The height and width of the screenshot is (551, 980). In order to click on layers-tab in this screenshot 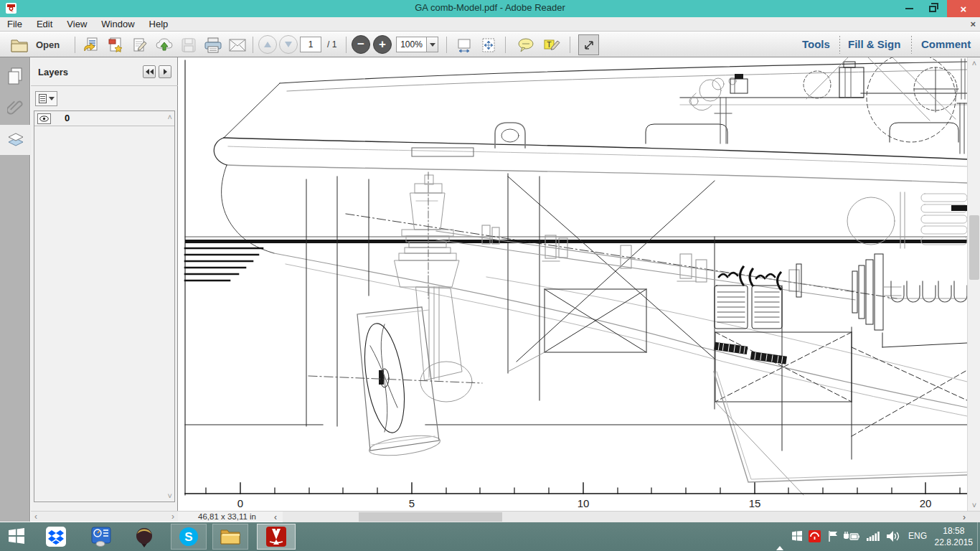, I will do `click(16, 140)`.